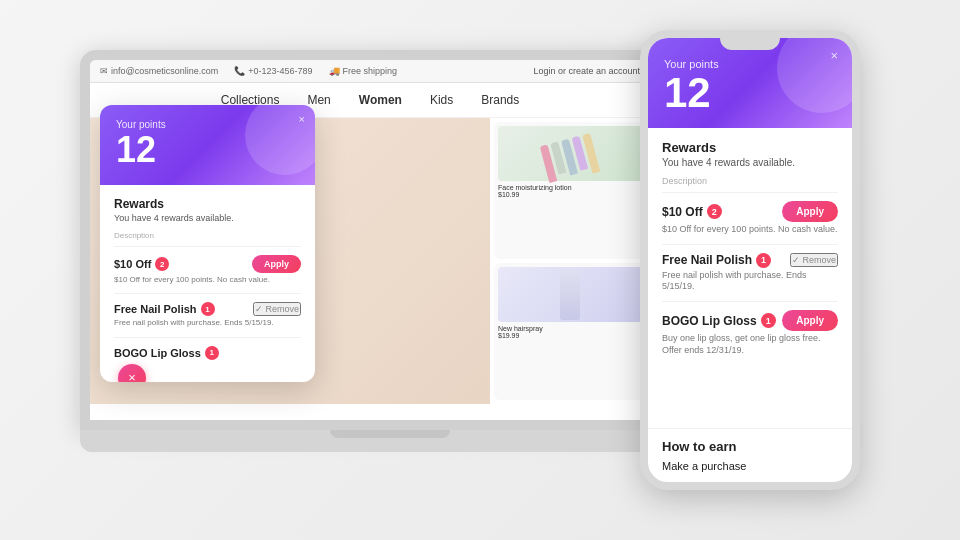 This screenshot has width=960, height=540. I want to click on how-to-earn-item-1: Make a purchase, so click(750, 466).